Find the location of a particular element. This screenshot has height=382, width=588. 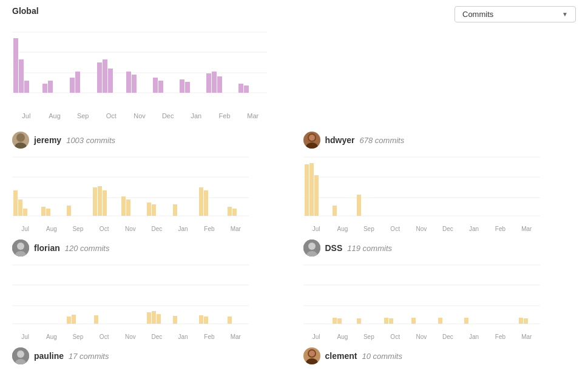

user-header-jeremy: jeremy 1003 commits is located at coordinates (149, 140).